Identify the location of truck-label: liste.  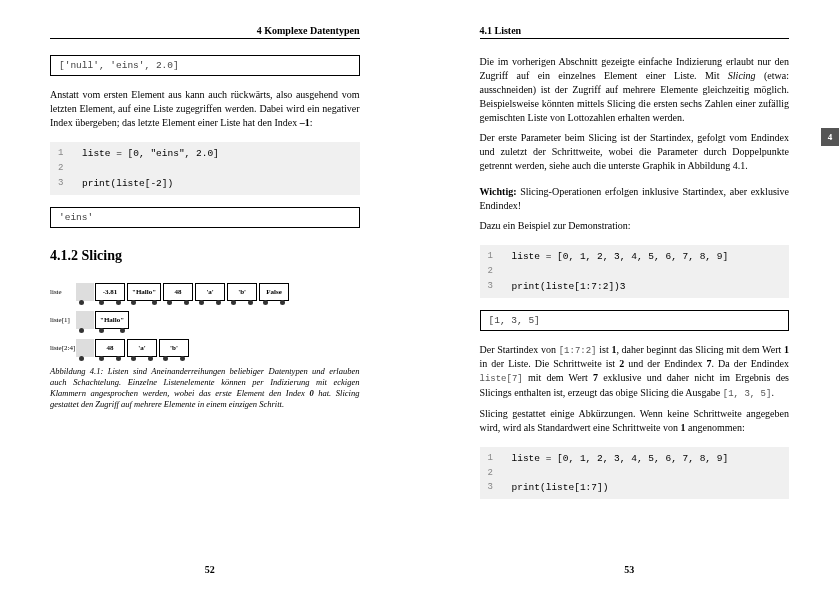
(63, 292).